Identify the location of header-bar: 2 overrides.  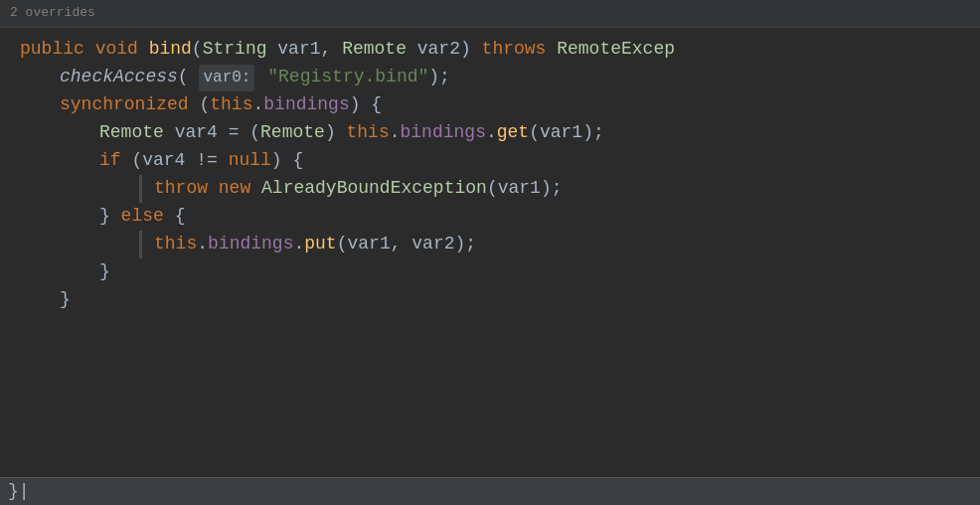
(490, 14).